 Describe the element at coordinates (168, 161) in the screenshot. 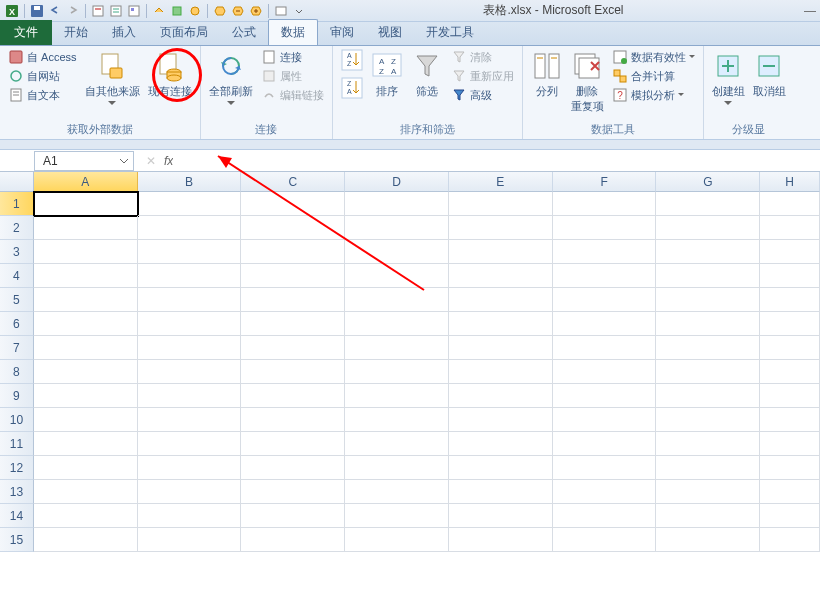

I see `fx-icon: fx` at that location.